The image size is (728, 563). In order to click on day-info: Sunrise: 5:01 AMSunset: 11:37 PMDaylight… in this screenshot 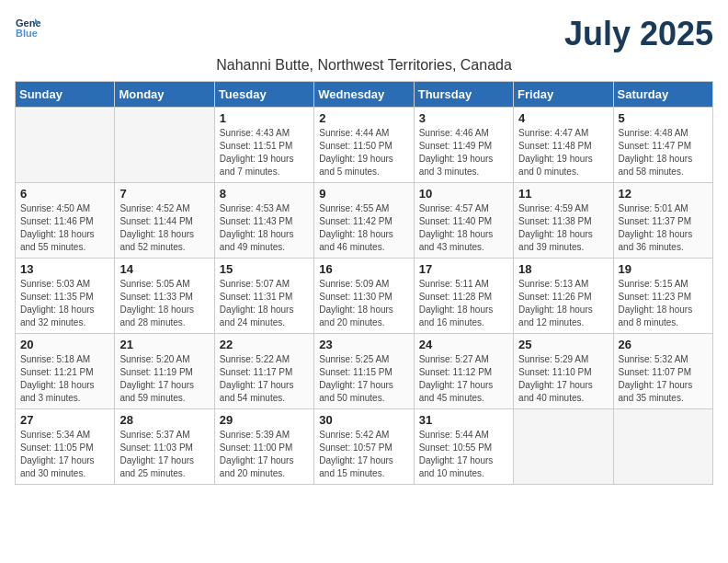, I will do `click(664, 228)`.